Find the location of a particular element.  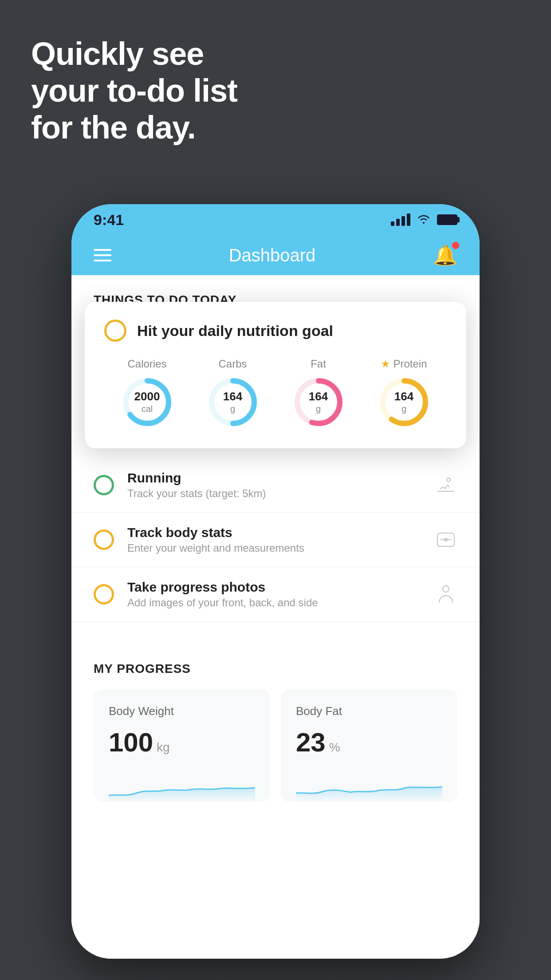

body-weight-value: 100 kg is located at coordinates (182, 742).